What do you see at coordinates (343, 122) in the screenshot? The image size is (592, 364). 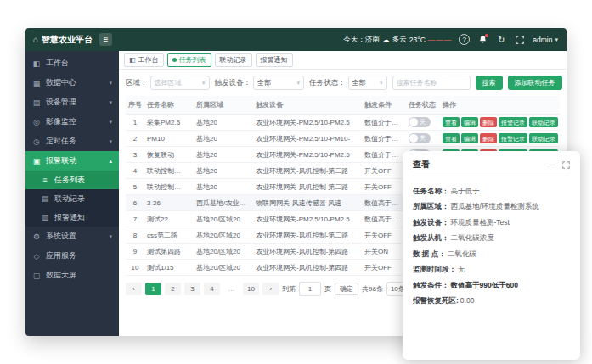 I see `table-row: 1采集PM2.5基地20农业环境网关-PM2.5/10-PM2.5数值介于…关查…` at bounding box center [343, 122].